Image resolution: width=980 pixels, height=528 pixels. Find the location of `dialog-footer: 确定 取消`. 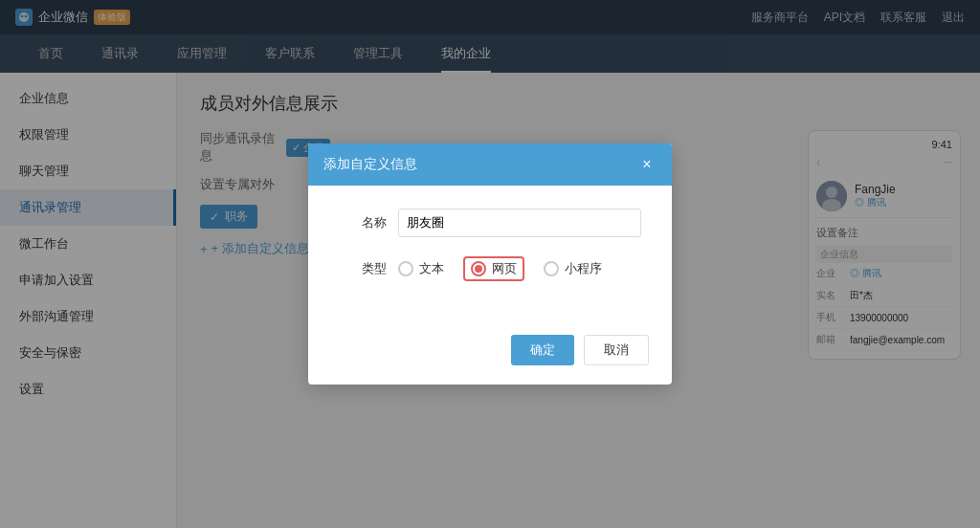

dialog-footer: 确定 取消 is located at coordinates (490, 354).